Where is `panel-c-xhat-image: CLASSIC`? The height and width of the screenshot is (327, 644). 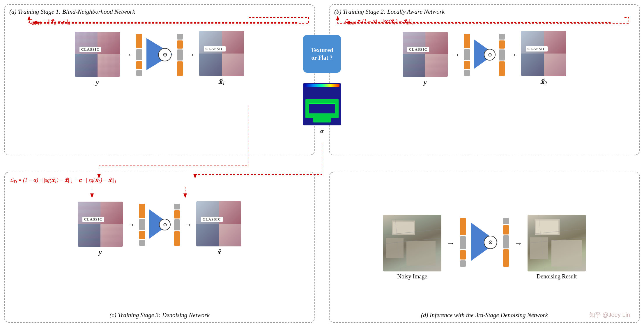 panel-c-xhat-image: CLASSIC is located at coordinates (219, 224).